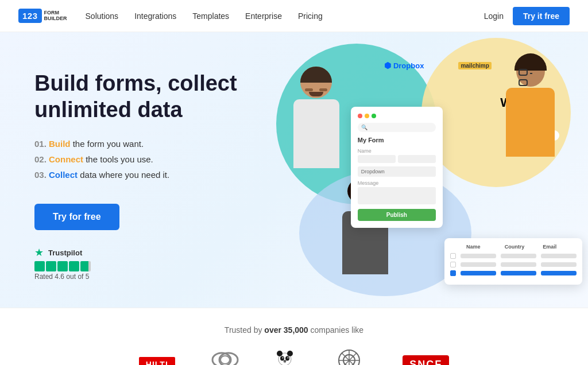 Image resolution: width=588 pixels, height=365 pixels. I want to click on table-bar-1c, so click(559, 256).